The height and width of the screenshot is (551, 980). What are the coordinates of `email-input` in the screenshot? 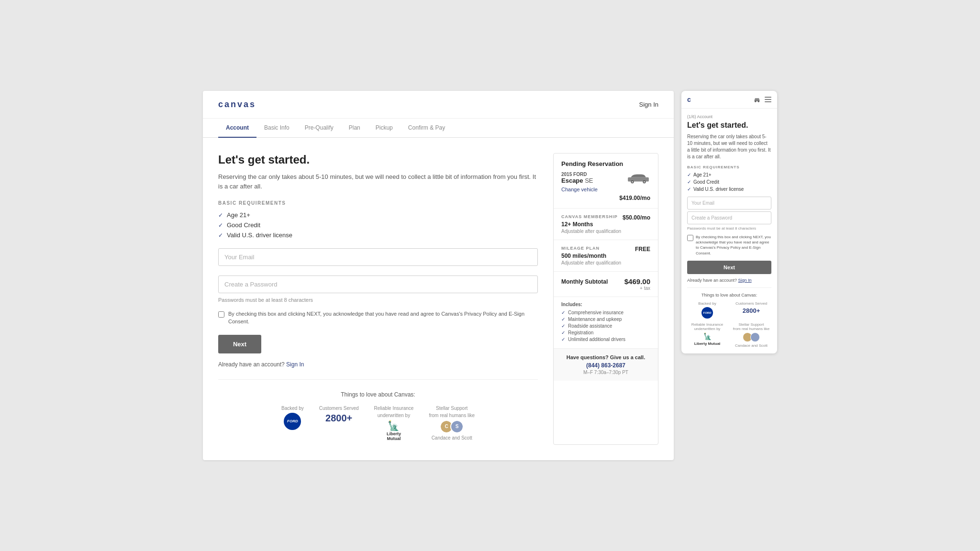 It's located at (378, 257).